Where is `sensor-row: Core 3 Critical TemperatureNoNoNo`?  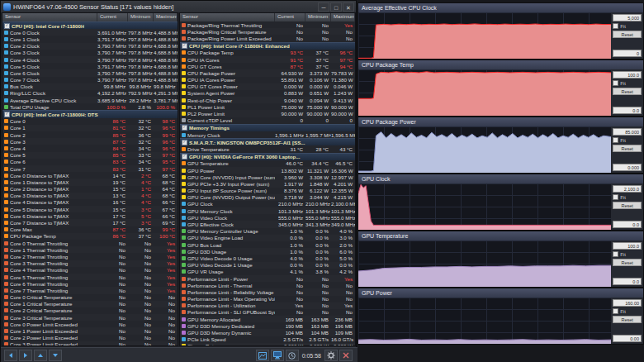
sensor-row: Core 3 Critical TemperatureNoNoNo is located at coordinates (90, 317).